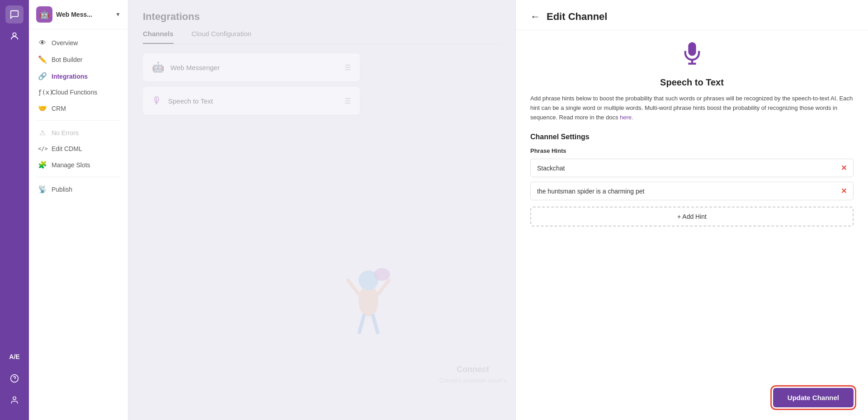 This screenshot has width=868, height=420. Describe the element at coordinates (65, 43) in the screenshot. I see `sidebar-item-overview-label: Overview` at that location.